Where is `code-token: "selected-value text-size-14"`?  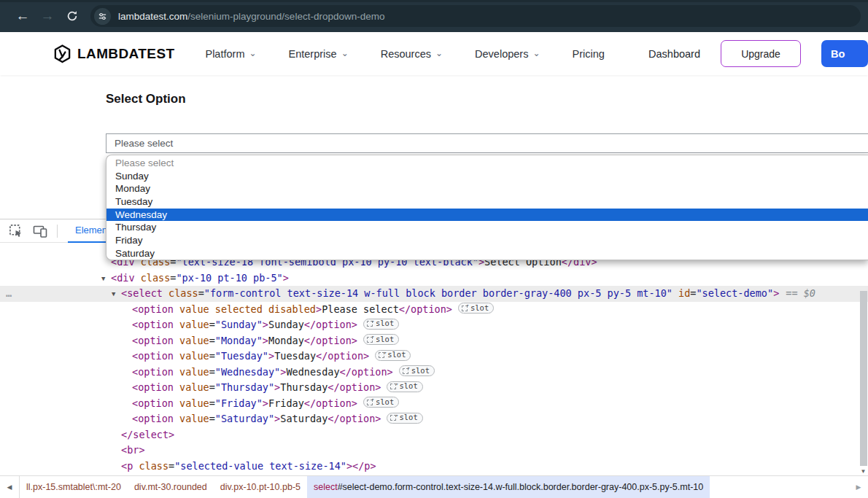 code-token: "selected-value text-size-14" is located at coordinates (260, 466).